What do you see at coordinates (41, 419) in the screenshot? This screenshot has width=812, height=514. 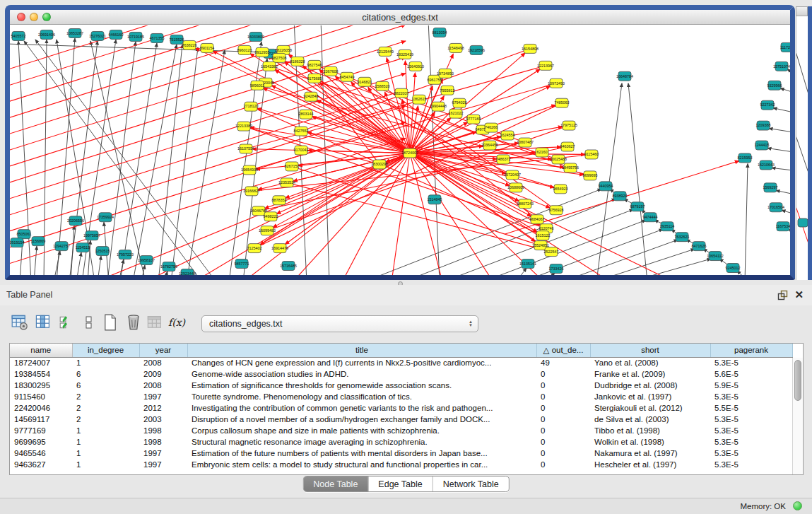 I see `table-cell: 14569117` at bounding box center [41, 419].